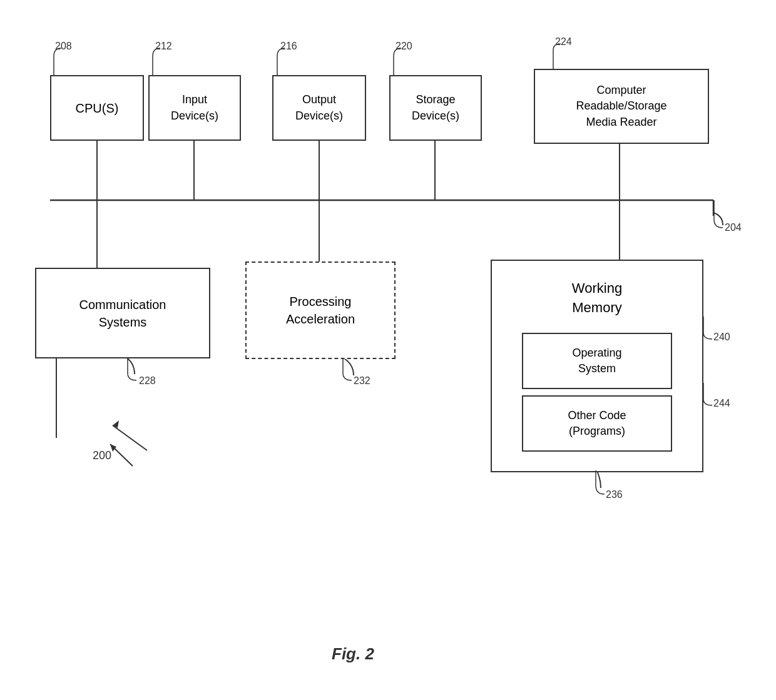  What do you see at coordinates (602, 483) in the screenshot?
I see `ref-236-bracket` at bounding box center [602, 483].